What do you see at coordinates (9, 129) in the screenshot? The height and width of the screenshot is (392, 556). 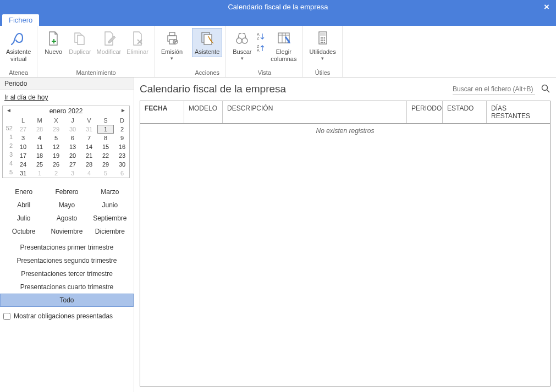 I see `week-number: 52` at bounding box center [9, 129].